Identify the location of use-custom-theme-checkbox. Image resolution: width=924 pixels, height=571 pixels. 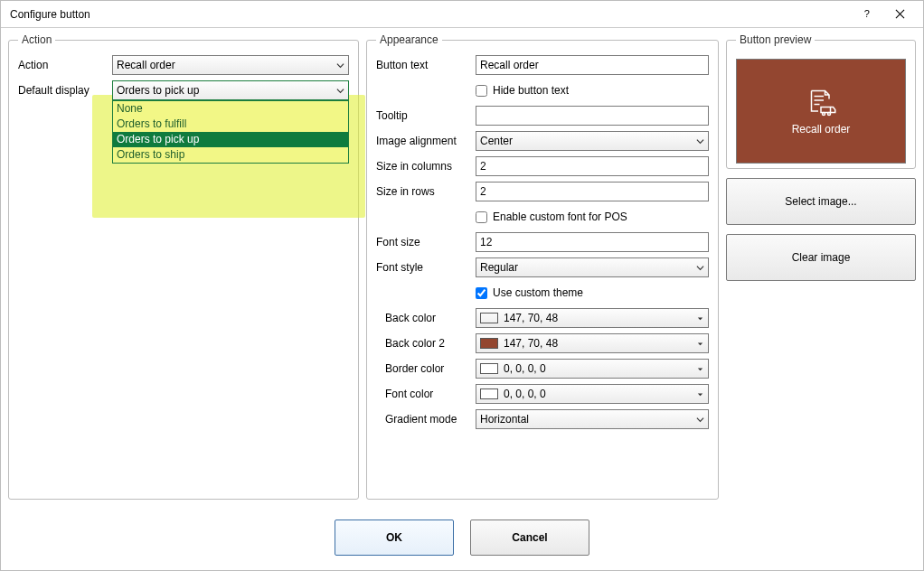
(481, 293).